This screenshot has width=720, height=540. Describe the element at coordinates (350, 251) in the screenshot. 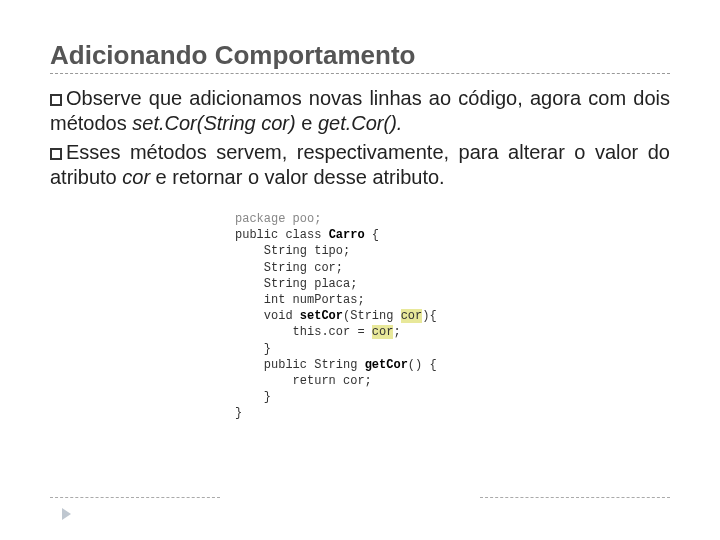

I see `code-line-05: String tipo;` at that location.